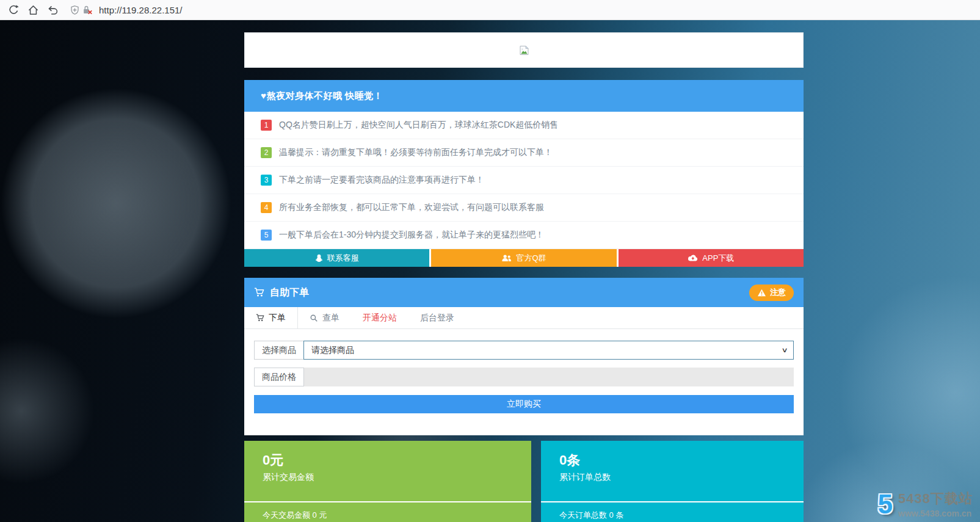  What do you see at coordinates (524, 181) in the screenshot?
I see `notice-item-3: 3 下单之前请一定要看完该商品的注意事项再进行下单！` at bounding box center [524, 181].